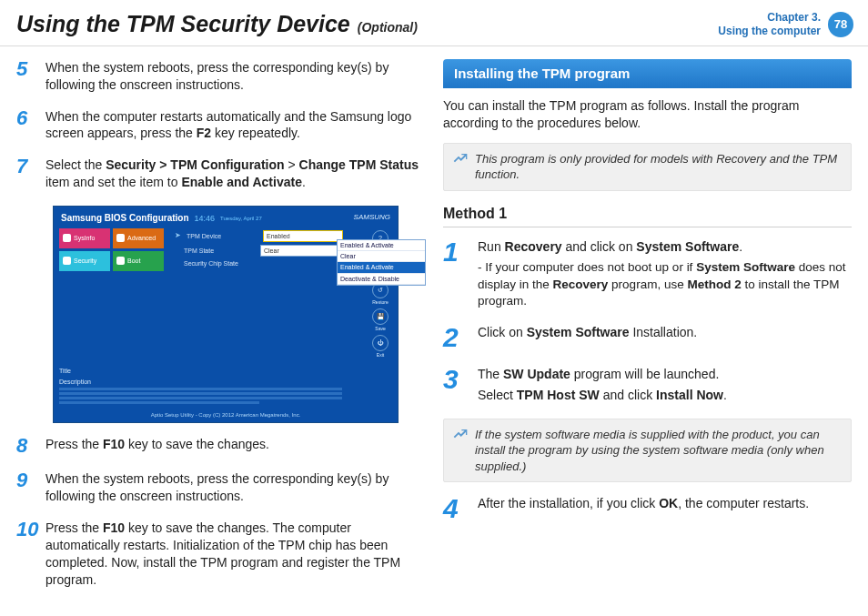 The height and width of the screenshot is (616, 868). I want to click on bios-option: Deactivate & Disable, so click(381, 279).